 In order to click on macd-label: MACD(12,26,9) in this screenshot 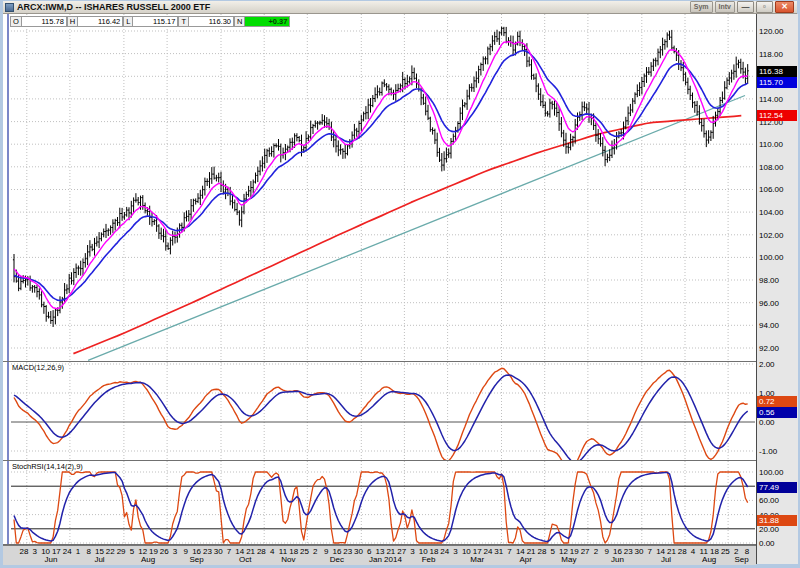, I will do `click(38, 368)`.